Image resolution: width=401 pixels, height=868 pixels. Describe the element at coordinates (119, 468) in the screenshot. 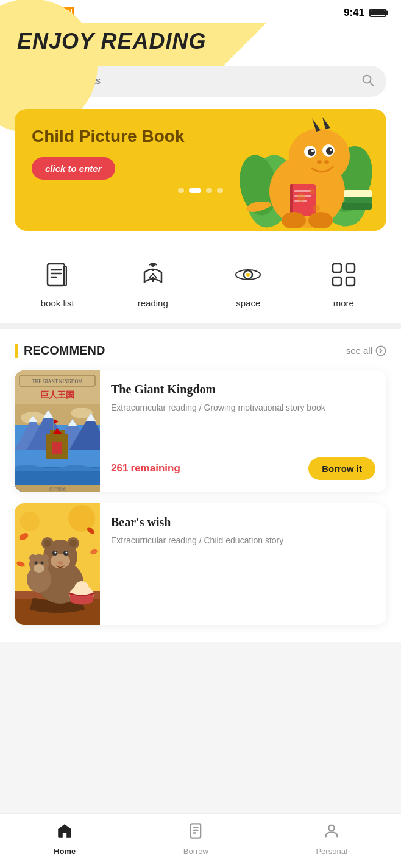

I see `remaining-count-0: 261` at that location.